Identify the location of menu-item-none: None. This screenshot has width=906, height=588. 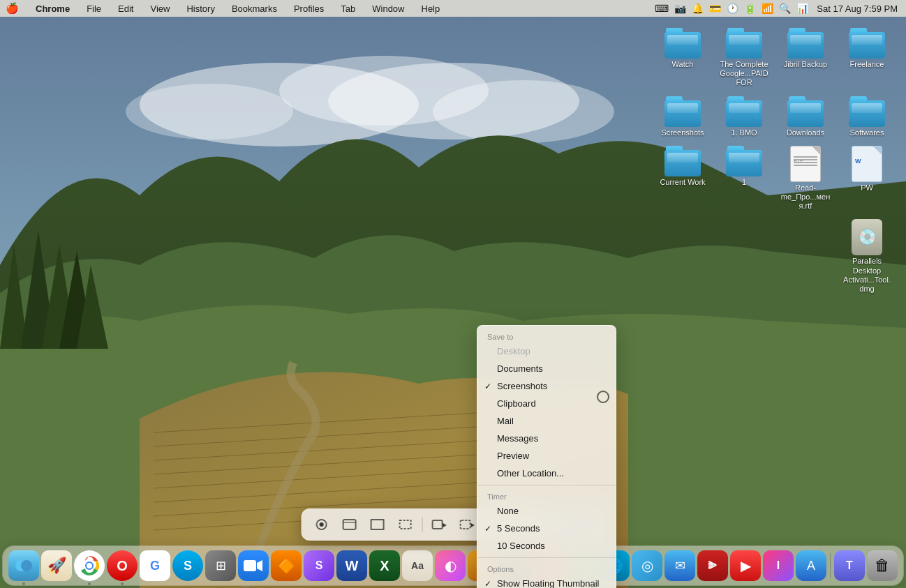
(547, 511).